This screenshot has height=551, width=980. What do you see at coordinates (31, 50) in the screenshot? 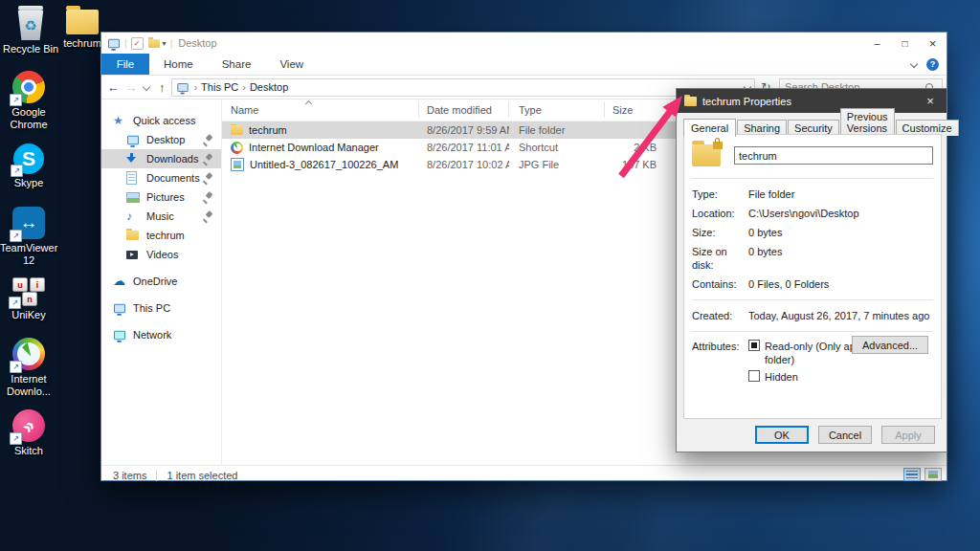
I see `desktop-icon-label: Recycle Bin` at bounding box center [31, 50].